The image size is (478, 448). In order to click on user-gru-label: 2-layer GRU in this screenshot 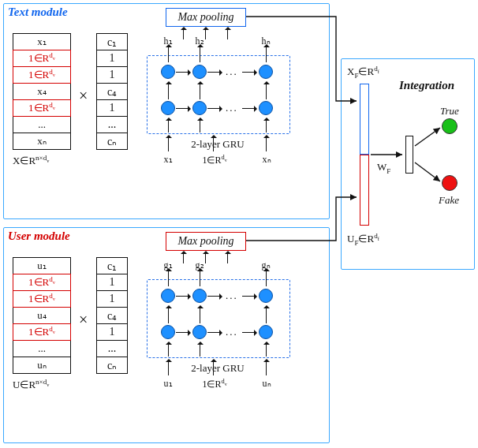, I will do `click(218, 368)`.